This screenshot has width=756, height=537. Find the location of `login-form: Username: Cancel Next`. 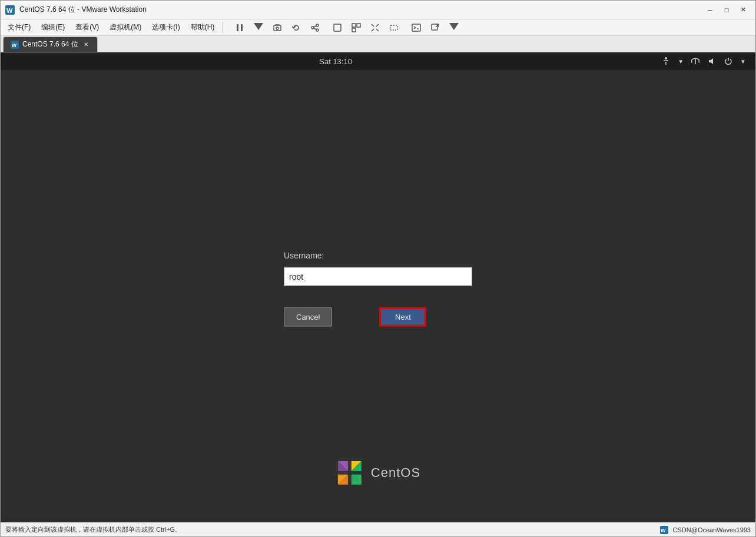

login-form: Username: Cancel Next is located at coordinates (378, 289).